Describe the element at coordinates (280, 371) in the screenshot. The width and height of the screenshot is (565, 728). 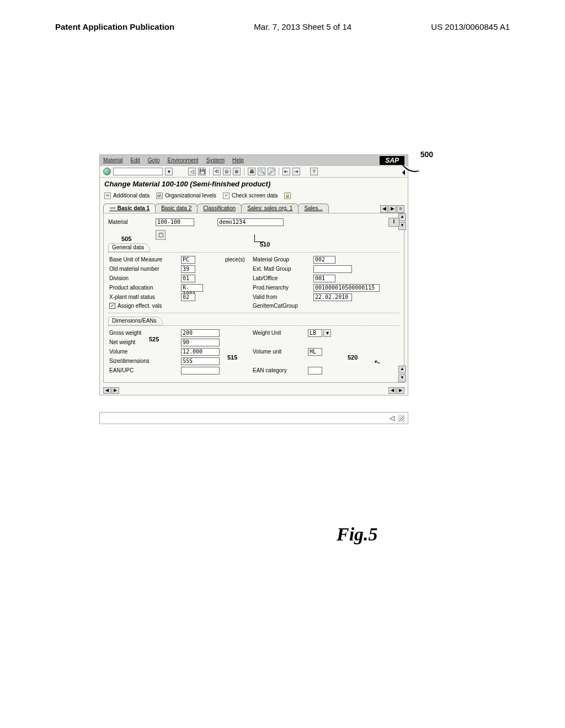
I see `ec-label: EAN category` at that location.